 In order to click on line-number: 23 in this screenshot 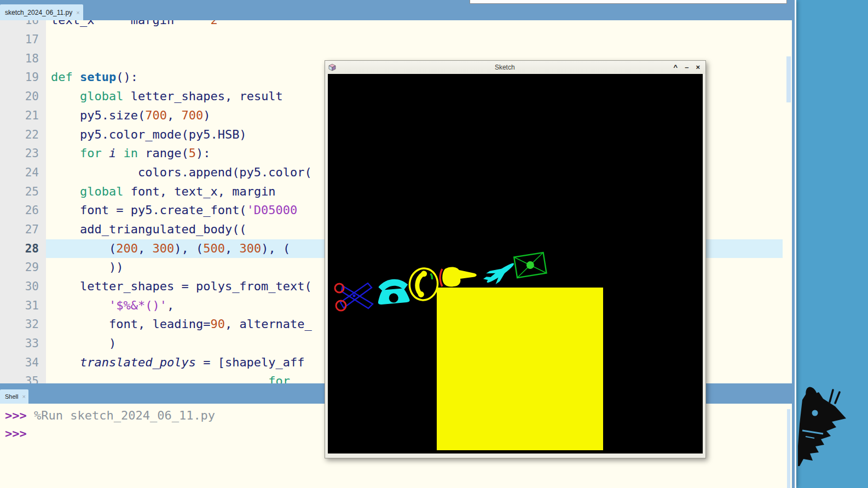, I will do `click(23, 153)`.